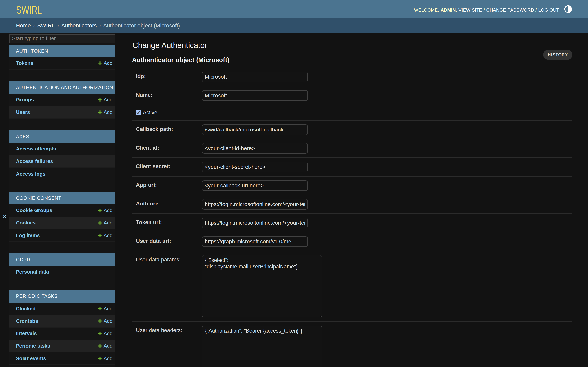 The width and height of the screenshot is (588, 367). Describe the element at coordinates (29, 10) in the screenshot. I see `svg-text: SWIRL` at that location.